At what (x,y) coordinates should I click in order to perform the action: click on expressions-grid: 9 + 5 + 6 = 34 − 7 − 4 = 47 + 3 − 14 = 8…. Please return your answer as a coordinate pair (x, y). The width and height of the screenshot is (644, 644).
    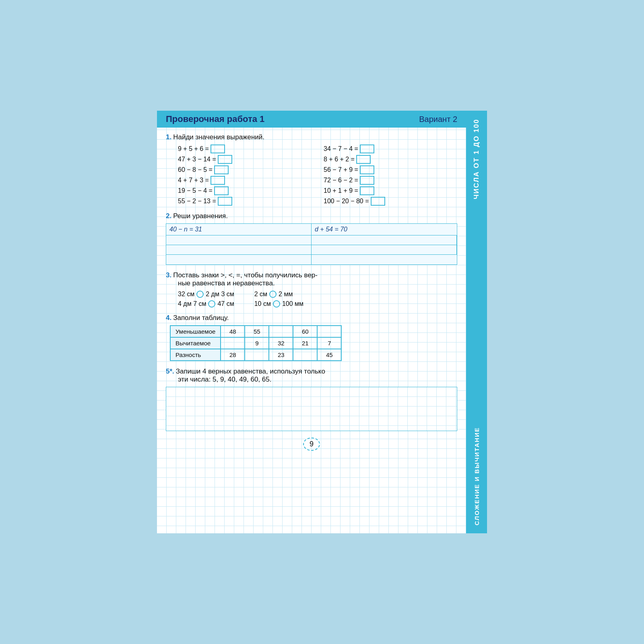
    Looking at the image, I should click on (318, 175).